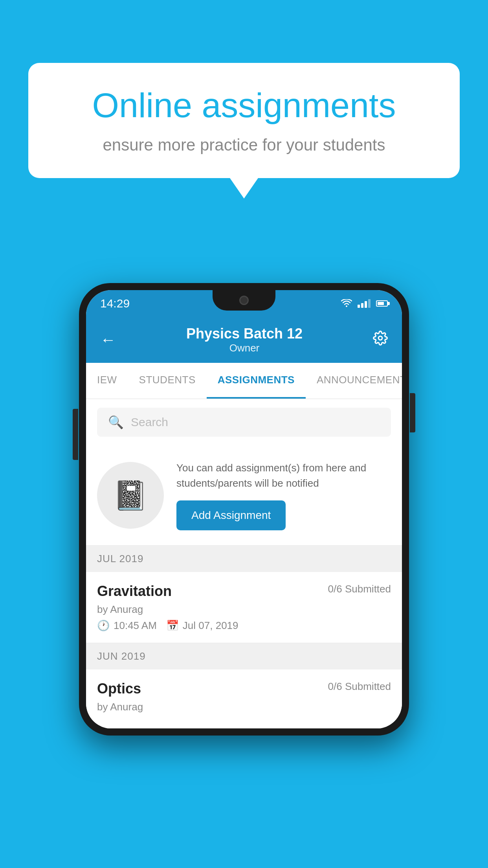  What do you see at coordinates (244, 340) in the screenshot?
I see `app-header: ← Physics Batch 12 Owner` at bounding box center [244, 340].